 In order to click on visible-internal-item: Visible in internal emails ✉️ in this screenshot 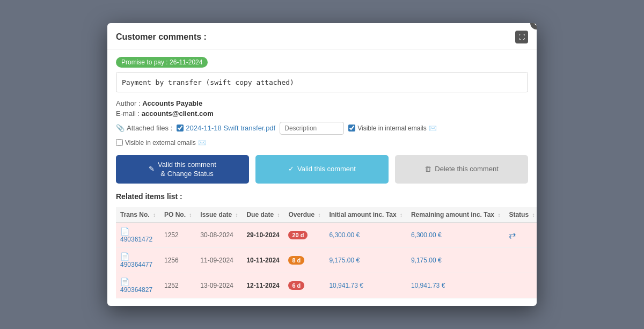, I will do `click(393, 128)`.